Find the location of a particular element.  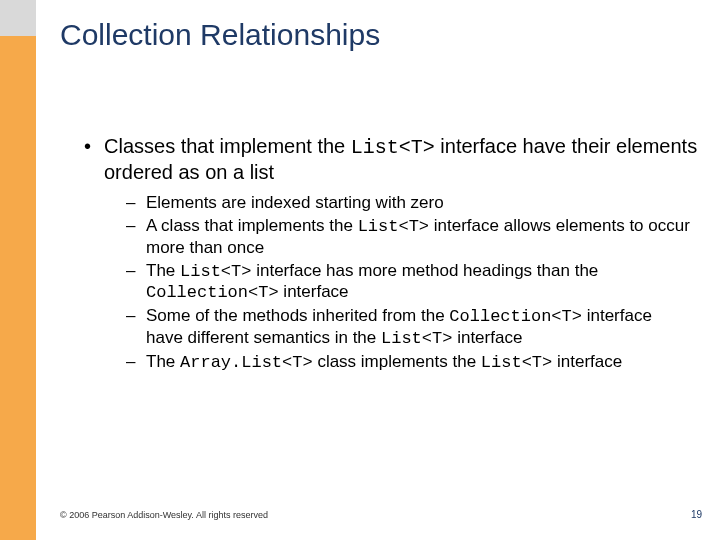

text-span: Some of the methods inherited from the is located at coordinates (298, 316).